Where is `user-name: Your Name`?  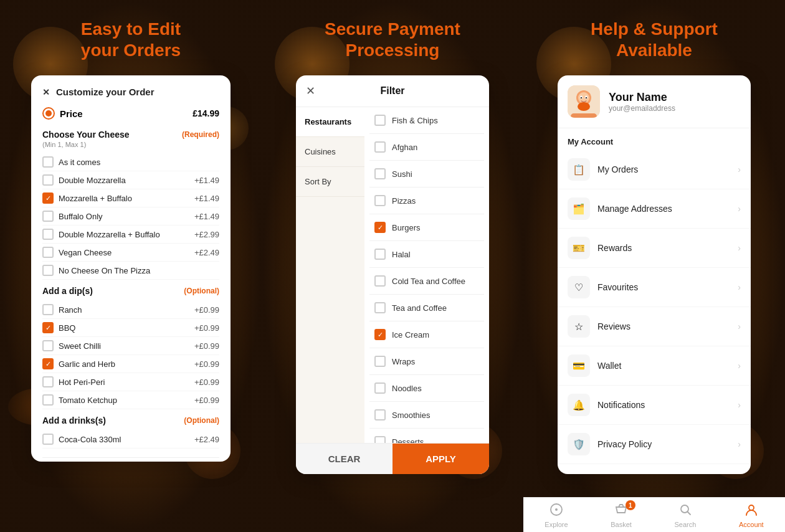
user-name: Your Name is located at coordinates (642, 97).